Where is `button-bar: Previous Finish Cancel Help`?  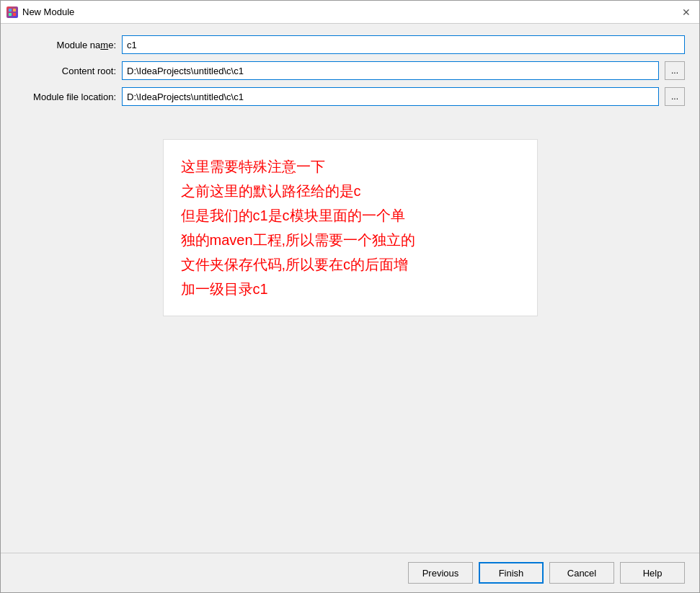
button-bar: Previous Finish Cancel Help is located at coordinates (350, 572).